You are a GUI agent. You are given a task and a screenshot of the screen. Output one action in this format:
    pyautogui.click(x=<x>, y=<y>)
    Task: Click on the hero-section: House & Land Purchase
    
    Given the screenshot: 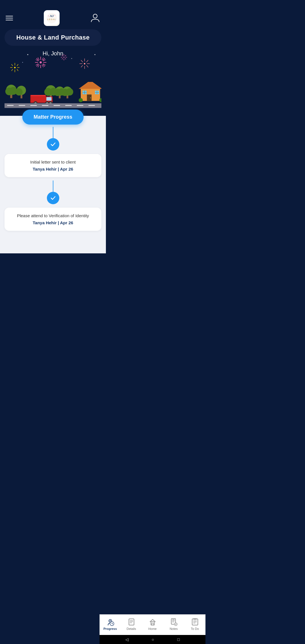 What is the action you would take?
    pyautogui.click(x=53, y=73)
    